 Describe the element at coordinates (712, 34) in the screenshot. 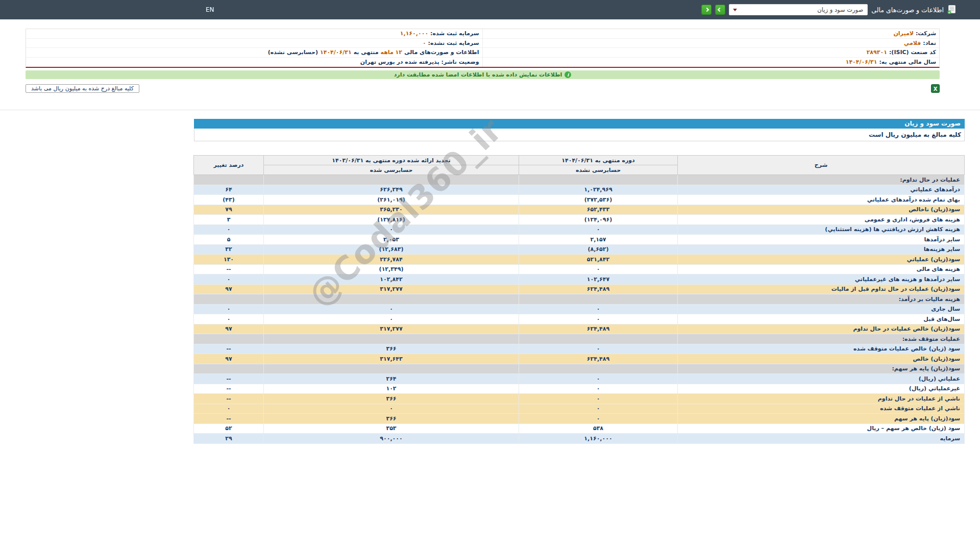

I see `company-name-row: شرکت: لامیران` at that location.